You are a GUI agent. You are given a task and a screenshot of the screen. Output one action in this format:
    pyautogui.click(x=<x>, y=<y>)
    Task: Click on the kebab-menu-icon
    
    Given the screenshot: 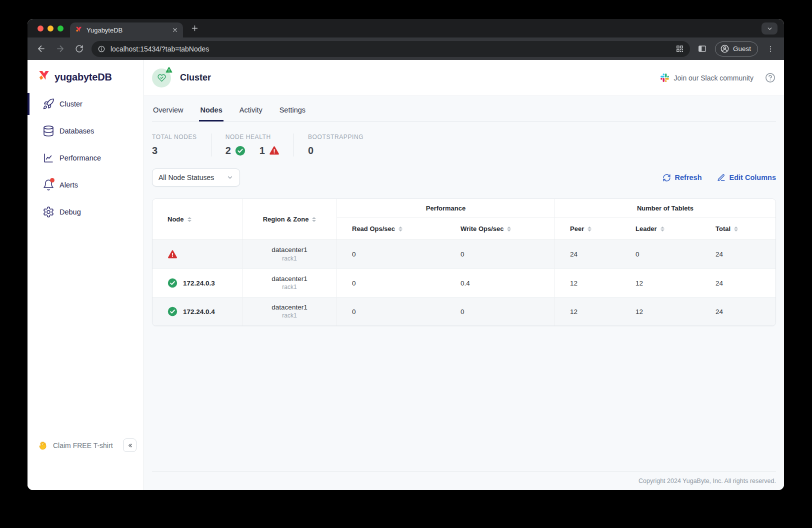 What is the action you would take?
    pyautogui.click(x=770, y=49)
    